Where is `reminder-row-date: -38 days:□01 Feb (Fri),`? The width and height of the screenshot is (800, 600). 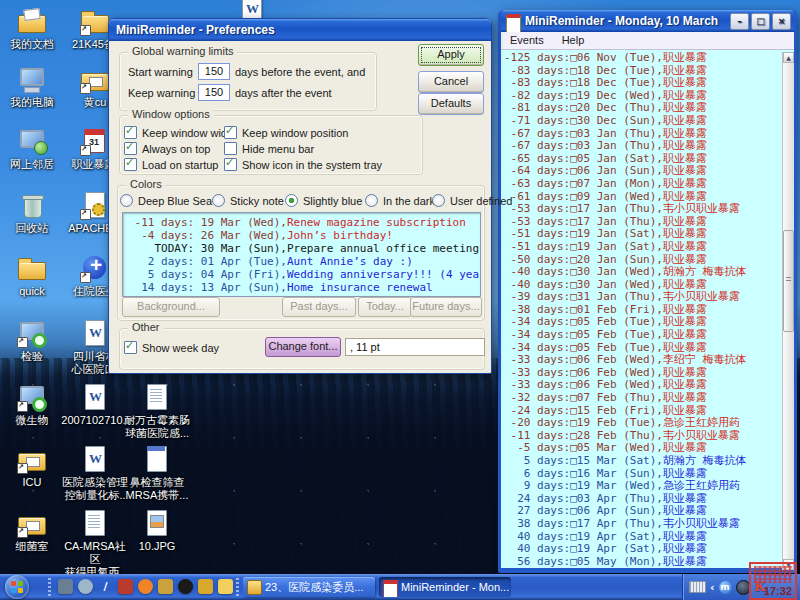 reminder-row-date: -38 days:□01 Feb (Fri), is located at coordinates (584, 310).